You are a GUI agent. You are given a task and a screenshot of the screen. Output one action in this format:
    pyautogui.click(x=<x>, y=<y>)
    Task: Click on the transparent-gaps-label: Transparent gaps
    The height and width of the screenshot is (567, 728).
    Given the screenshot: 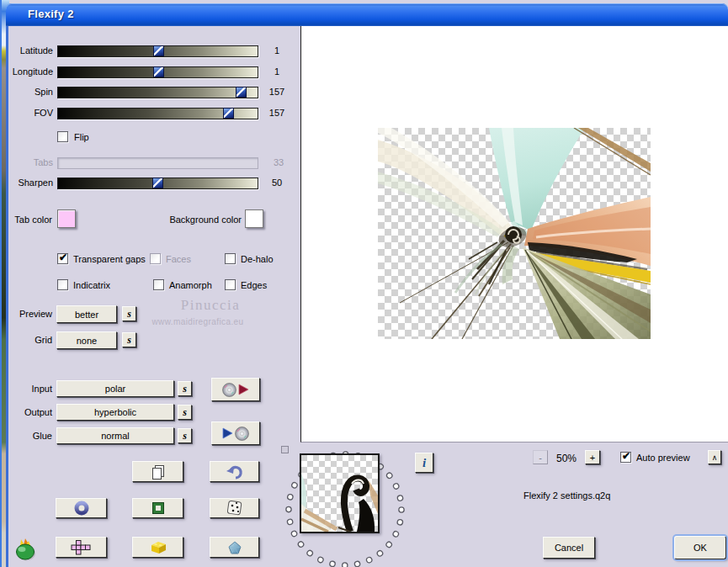 What is the action you would take?
    pyautogui.click(x=109, y=259)
    